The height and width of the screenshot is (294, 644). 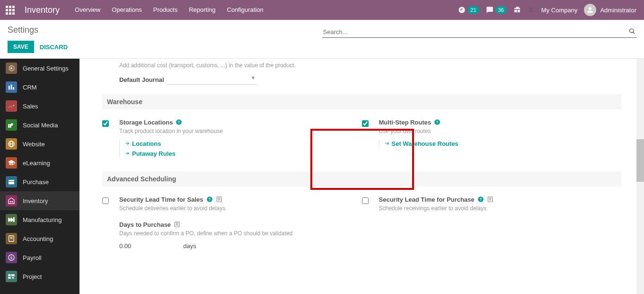 I want to click on sidebar-item-social-media: Social Media, so click(x=40, y=125).